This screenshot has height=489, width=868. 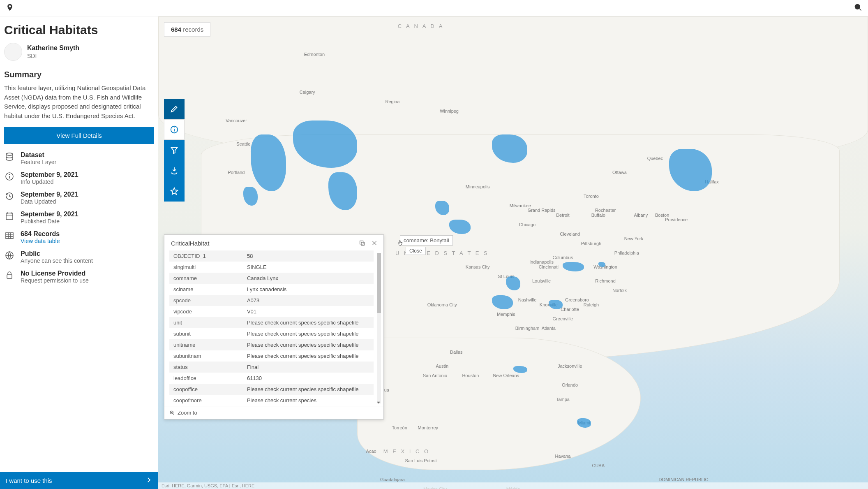 I want to click on layers-icon, so click(x=9, y=157).